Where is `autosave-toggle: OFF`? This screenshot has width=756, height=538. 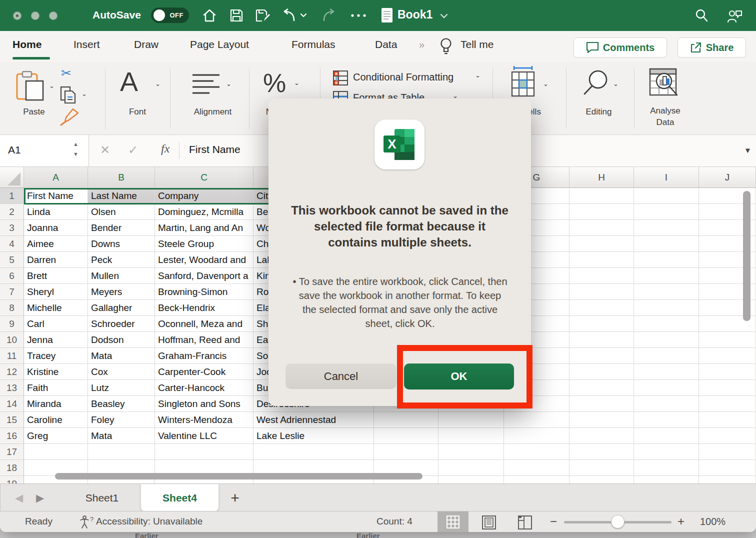 autosave-toggle: OFF is located at coordinates (170, 15).